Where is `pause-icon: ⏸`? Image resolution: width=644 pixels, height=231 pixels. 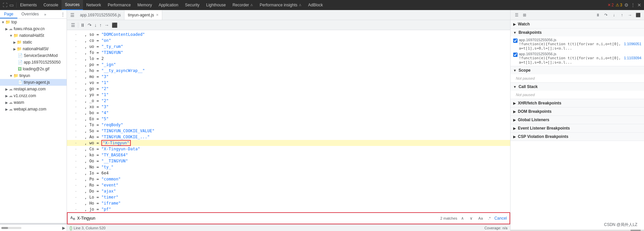
pause-icon: ⏸ is located at coordinates (83, 25).